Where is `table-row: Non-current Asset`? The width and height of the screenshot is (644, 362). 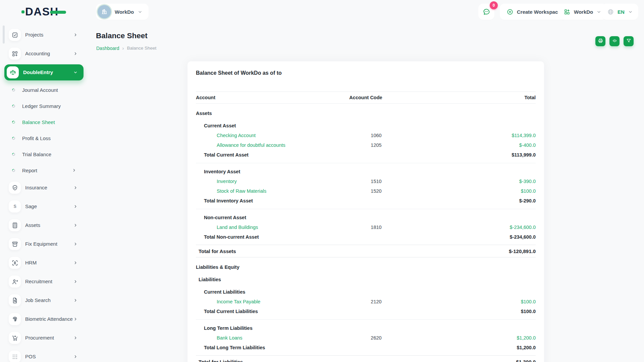
table-row: Non-current Asset is located at coordinates (366, 217).